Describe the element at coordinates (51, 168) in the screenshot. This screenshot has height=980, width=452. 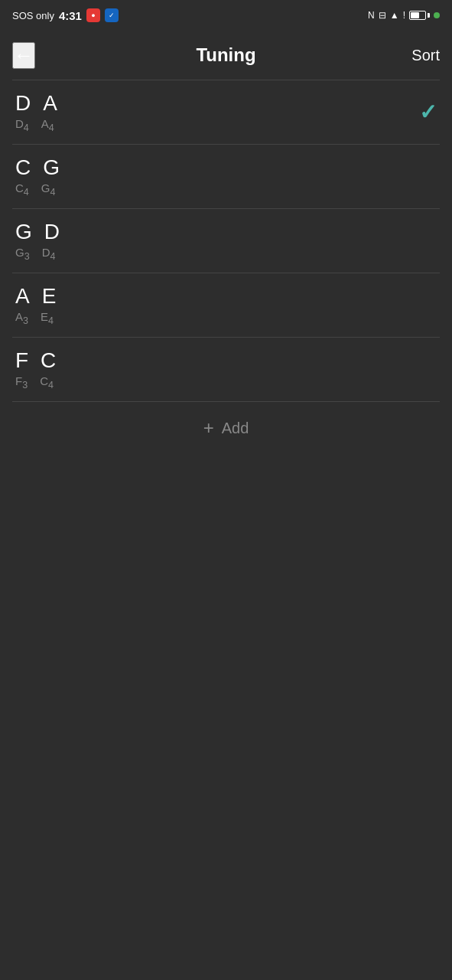
I see `note-letter-2: G` at that location.